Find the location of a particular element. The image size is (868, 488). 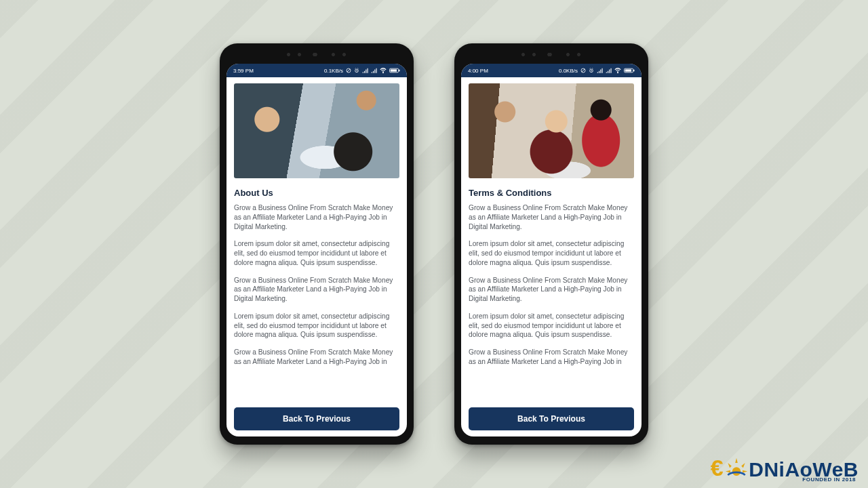

status-time: 3:59 PM is located at coordinates (243, 70).